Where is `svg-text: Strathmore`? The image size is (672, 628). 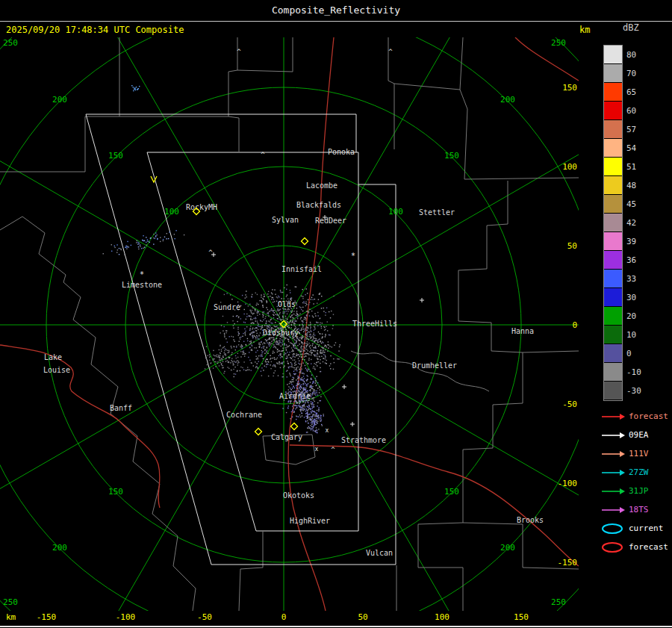
svg-text: Strathmore is located at coordinates (364, 441).